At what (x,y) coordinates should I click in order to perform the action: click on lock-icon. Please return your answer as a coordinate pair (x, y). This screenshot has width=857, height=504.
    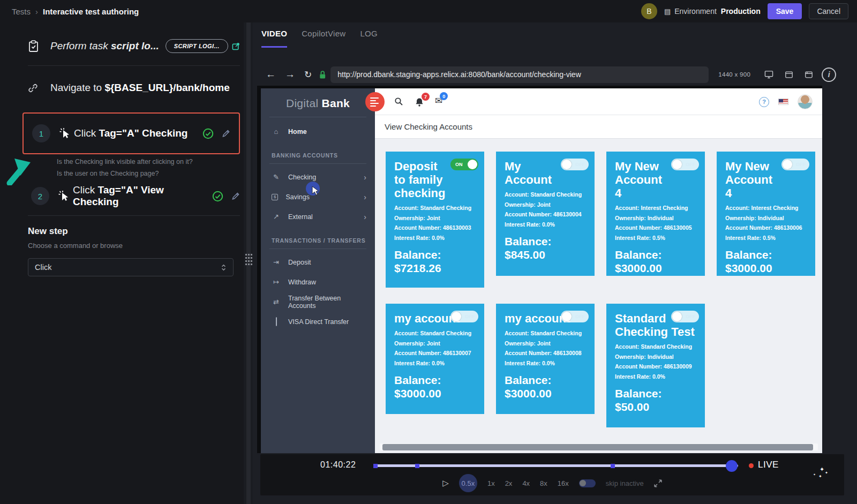
    Looking at the image, I should click on (322, 75).